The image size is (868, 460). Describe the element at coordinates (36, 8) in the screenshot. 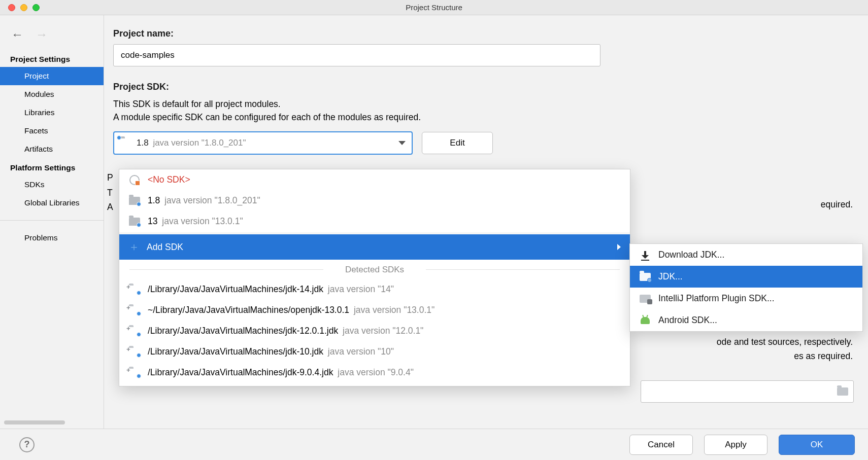

I see `window-zoom-button` at that location.